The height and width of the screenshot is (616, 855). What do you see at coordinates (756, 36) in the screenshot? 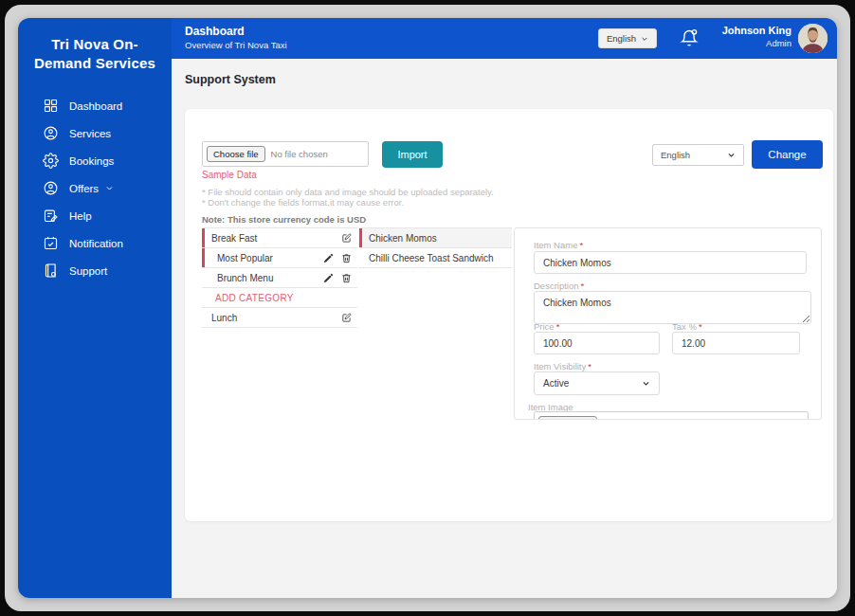
I see `user-menu: Johnson King Admin` at bounding box center [756, 36].